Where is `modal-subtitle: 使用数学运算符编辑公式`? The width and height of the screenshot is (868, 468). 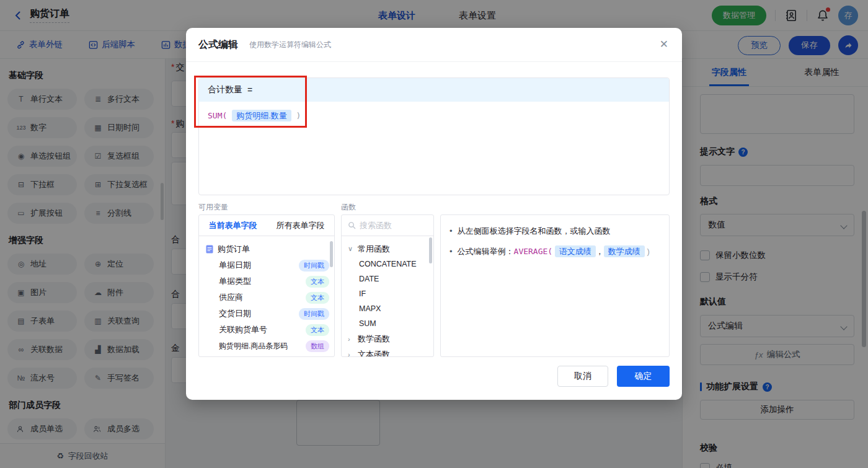
modal-subtitle: 使用数学运算符编辑公式 is located at coordinates (290, 45).